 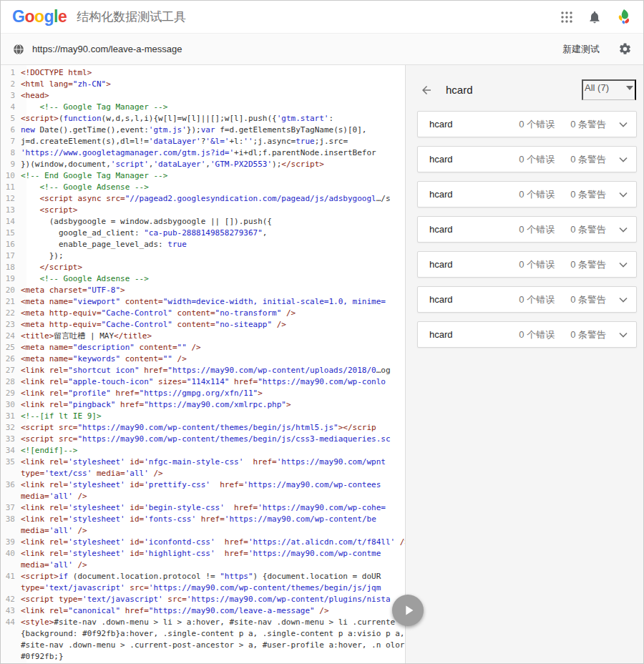 I want to click on line-number: 10, so click(x=11, y=176).